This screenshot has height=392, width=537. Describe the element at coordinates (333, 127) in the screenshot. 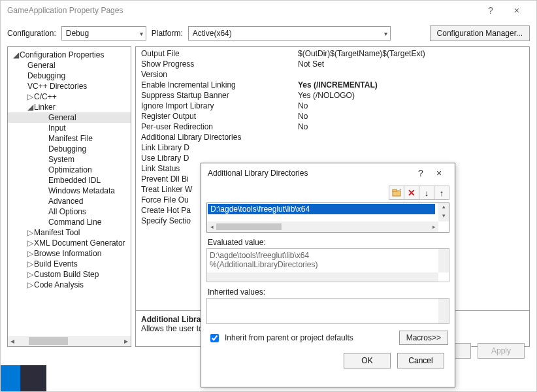

I see `property-row: Per-user RedirectionNo` at that location.